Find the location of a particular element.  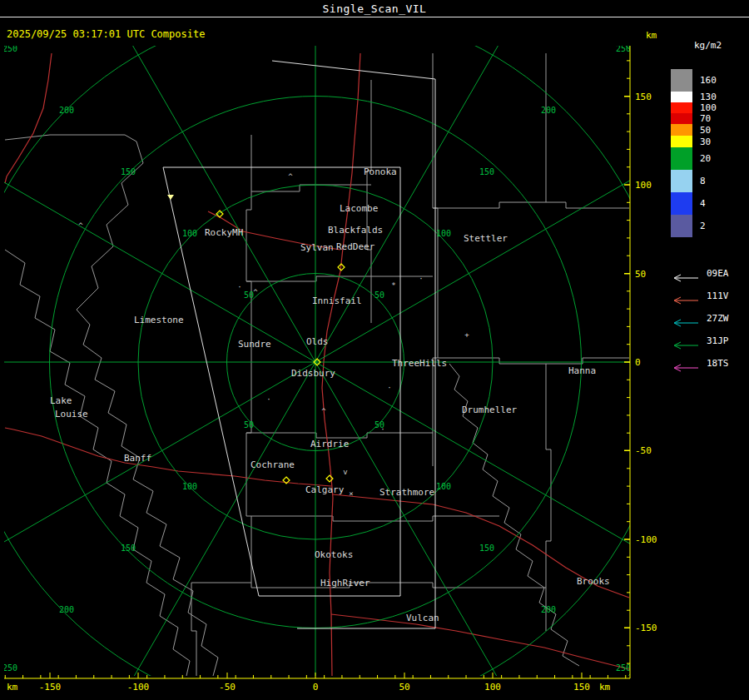

radar-site-id: 27ZW is located at coordinates (717, 318).